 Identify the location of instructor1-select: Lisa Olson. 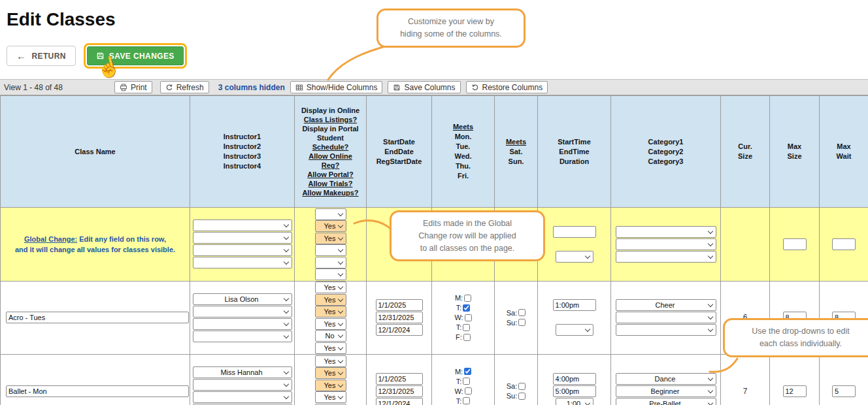
(242, 299).